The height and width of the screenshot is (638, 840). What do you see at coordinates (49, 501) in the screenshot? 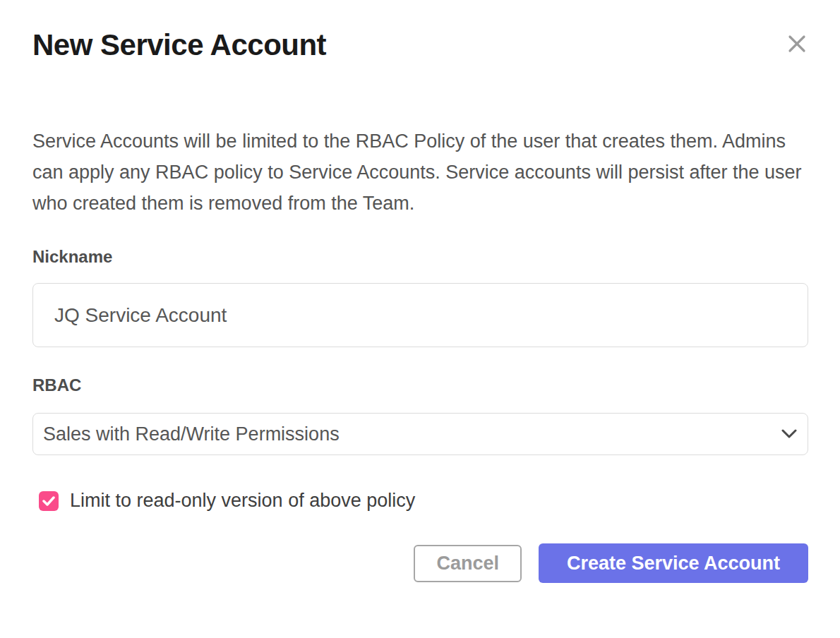
I see `checkmark-icon` at bounding box center [49, 501].